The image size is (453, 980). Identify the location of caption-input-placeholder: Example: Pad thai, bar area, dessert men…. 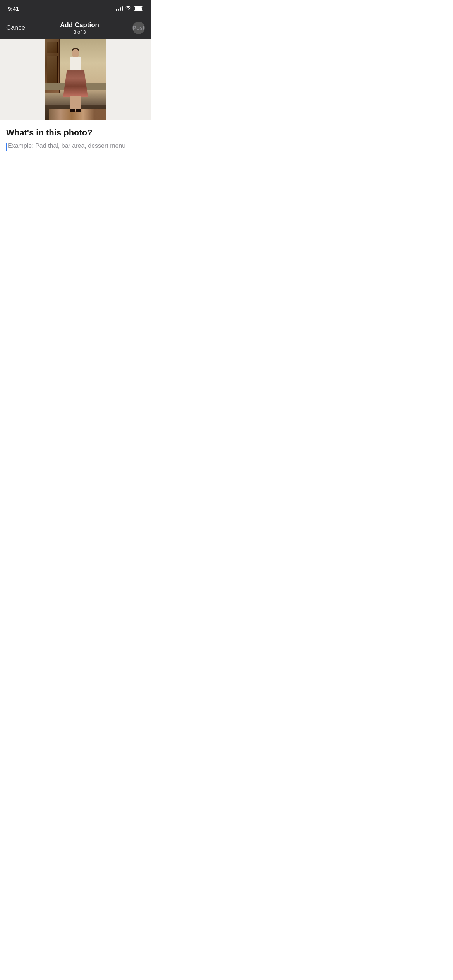
(67, 146).